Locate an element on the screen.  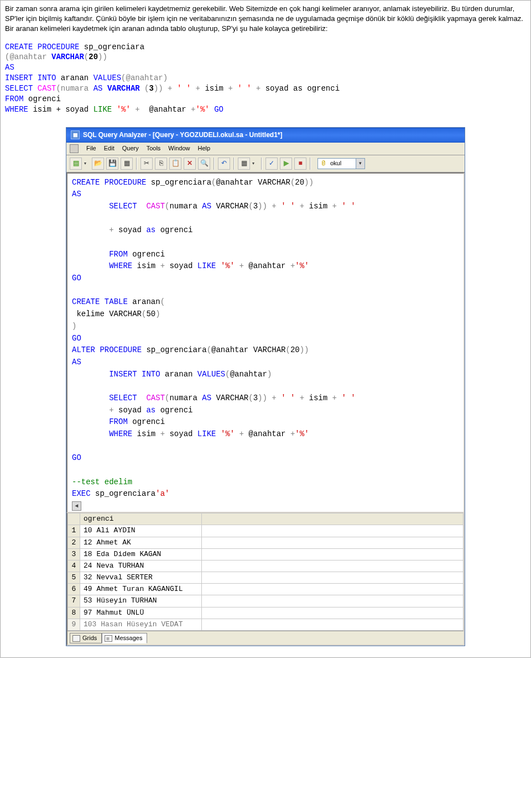
table-row: 424 Neva TURHAN is located at coordinates (266, 566).